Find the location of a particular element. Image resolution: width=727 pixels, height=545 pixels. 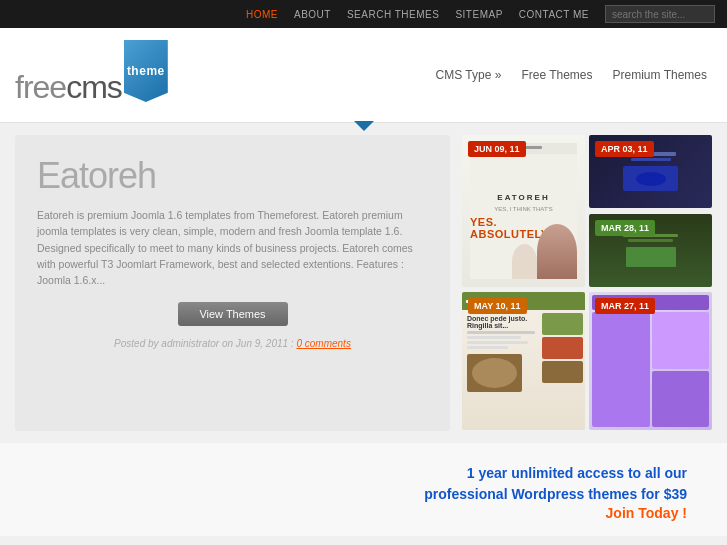

nav-contact: CONTACT ME is located at coordinates (554, 14).